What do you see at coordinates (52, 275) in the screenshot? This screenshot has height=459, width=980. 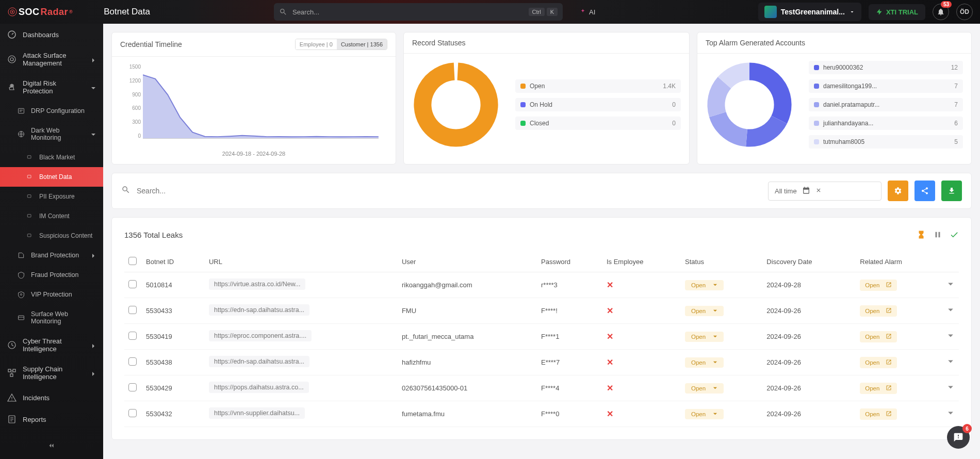 I see `sidebar-item-fraud-protection: Fraud Protection` at bounding box center [52, 275].